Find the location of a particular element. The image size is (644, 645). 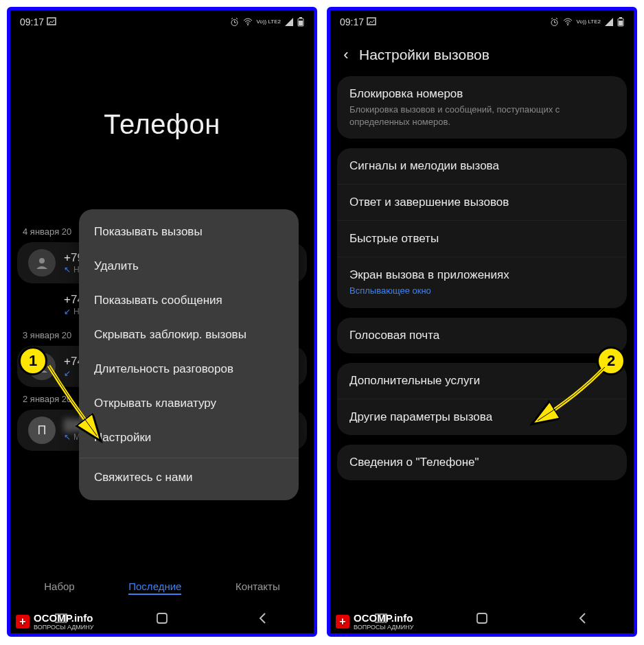

bottom-tabs: Набор Последние Контакты is located at coordinates (162, 586).